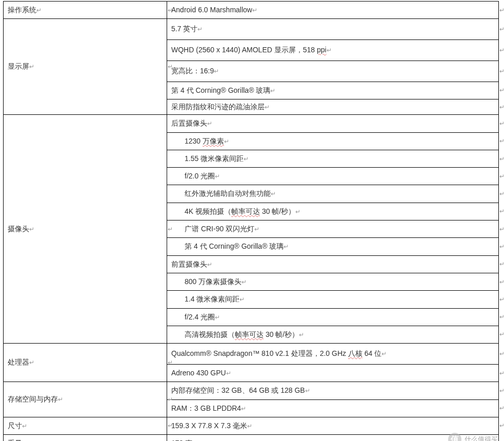 This screenshot has height=441, width=504. I want to click on watermark-text: 什么值得买, so click(481, 438).